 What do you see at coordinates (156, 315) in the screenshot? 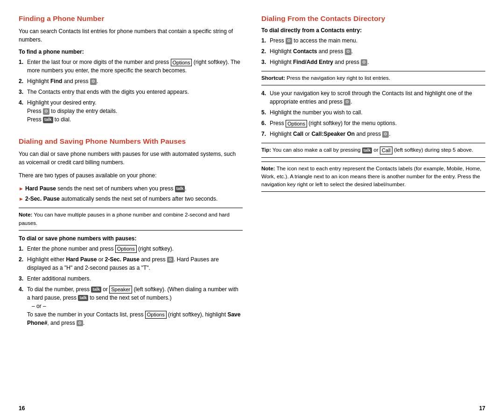
I see `options-btn-p4: Options` at bounding box center [156, 315].